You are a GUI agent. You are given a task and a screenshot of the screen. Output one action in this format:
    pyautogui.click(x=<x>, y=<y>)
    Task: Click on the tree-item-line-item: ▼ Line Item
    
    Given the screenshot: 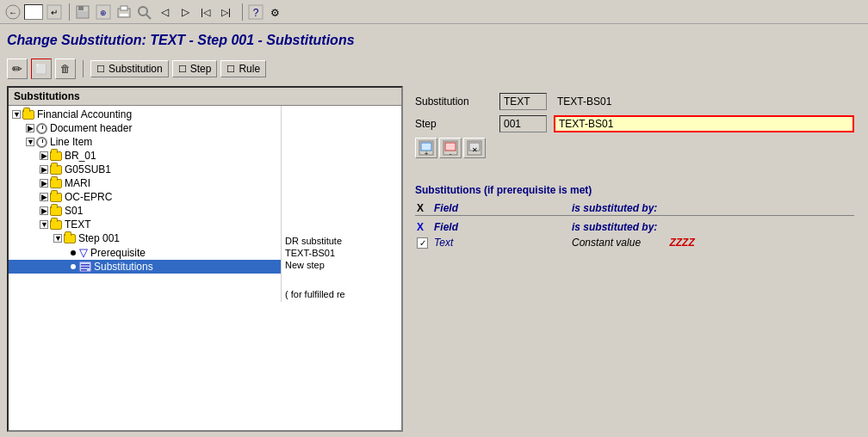 What is the action you would take?
    pyautogui.click(x=145, y=142)
    